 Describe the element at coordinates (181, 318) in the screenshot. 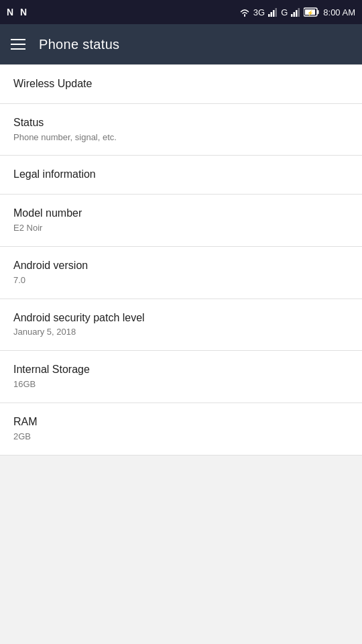

I see `menu-item-title-android-security-patch: Android security patch level` at that location.